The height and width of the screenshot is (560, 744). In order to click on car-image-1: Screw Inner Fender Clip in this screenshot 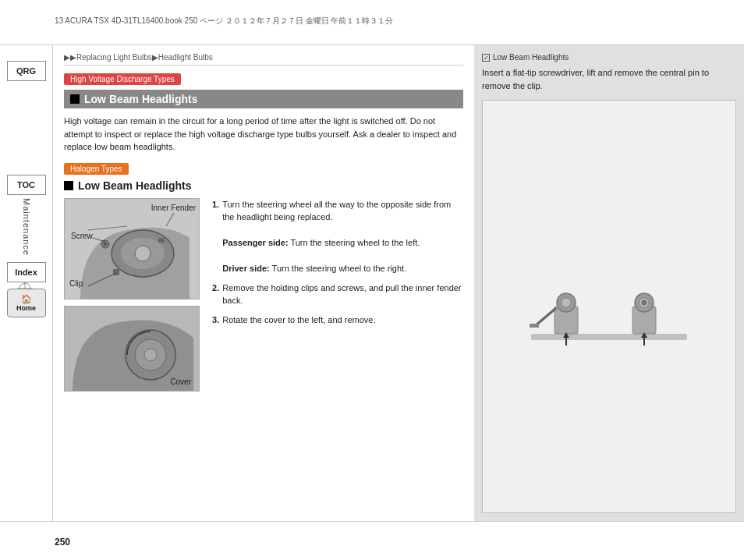, I will do `click(132, 249)`.